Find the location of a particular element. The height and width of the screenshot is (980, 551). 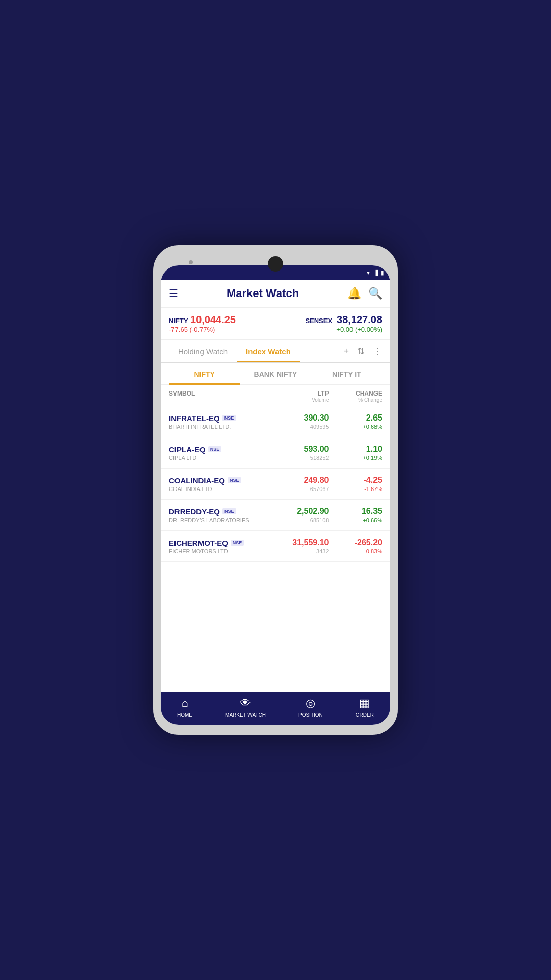

stock-price: 249.80 is located at coordinates (302, 480).